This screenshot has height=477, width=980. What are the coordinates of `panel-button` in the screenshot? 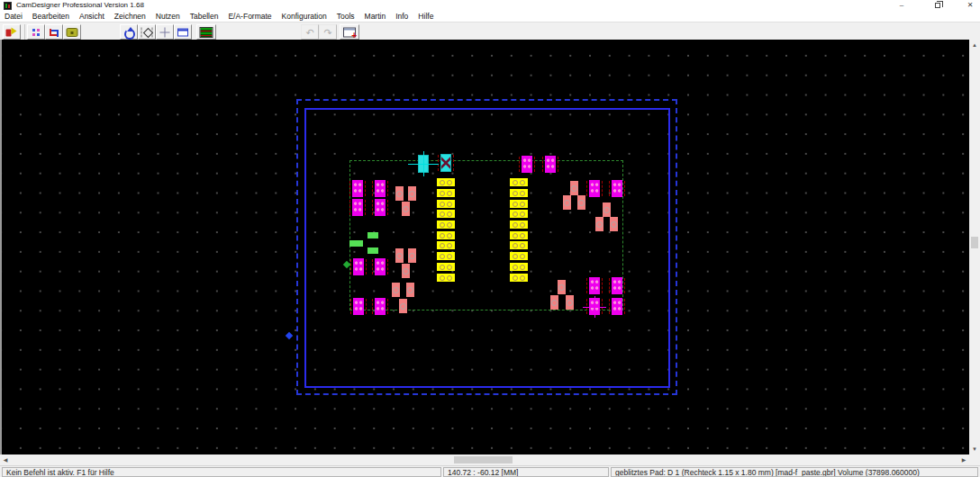 It's located at (183, 32).